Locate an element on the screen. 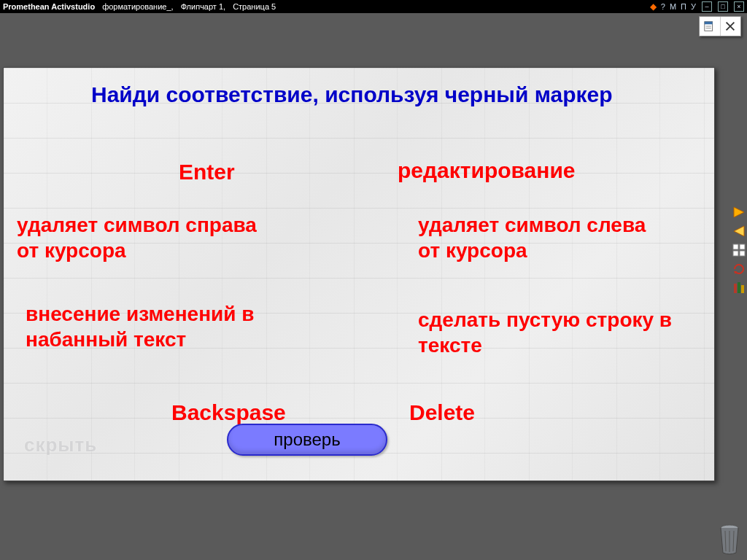 This screenshot has width=747, height=560. label-make-changes: внесение изменений в набанный текст is located at coordinates (142, 327).